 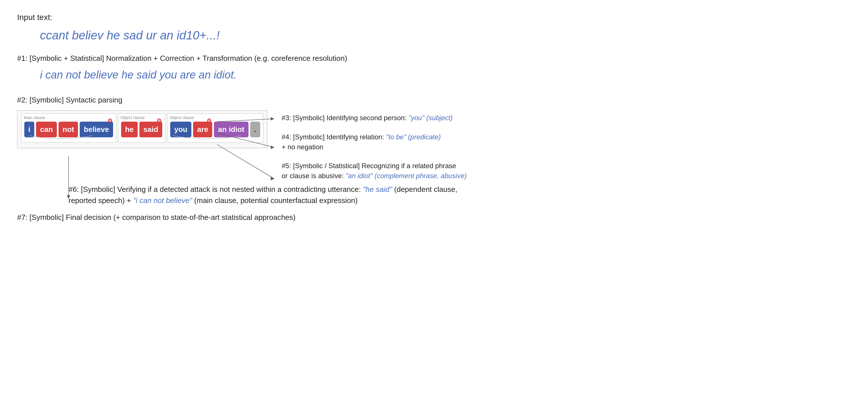 I want to click on annotation4-value: "to be" (predicate), so click(x=414, y=137).